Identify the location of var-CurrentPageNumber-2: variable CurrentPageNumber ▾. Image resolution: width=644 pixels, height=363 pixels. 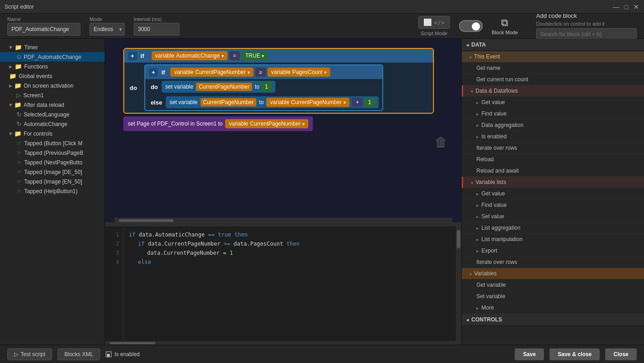
(308, 102).